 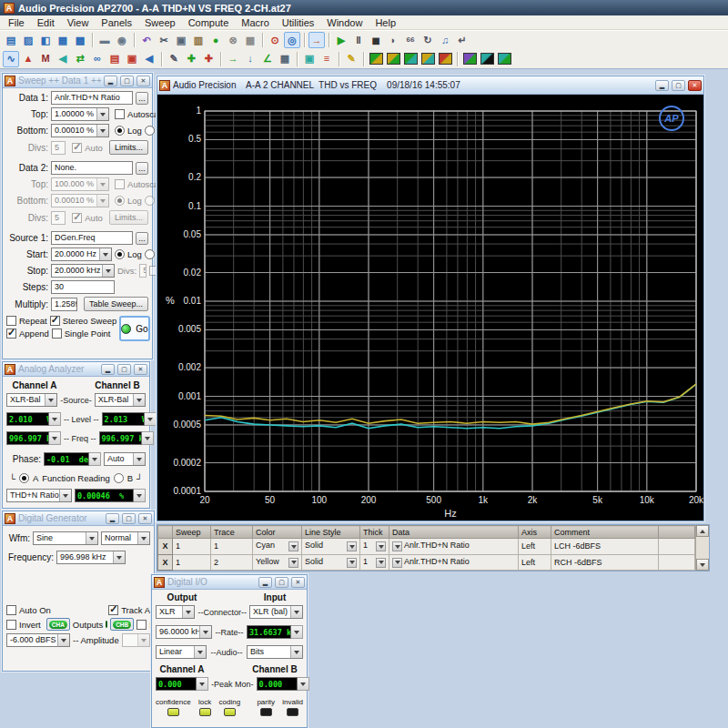 What do you see at coordinates (174, 59) in the screenshot?
I see `settling-icon: ✎` at bounding box center [174, 59].